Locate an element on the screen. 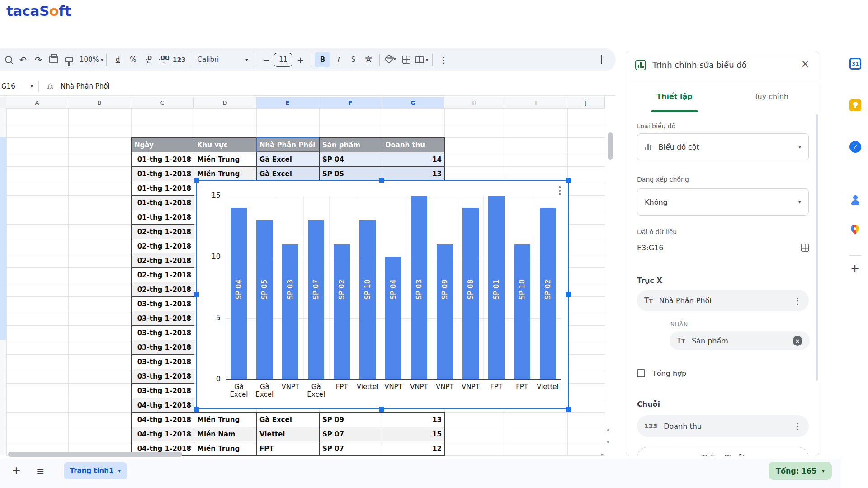 This screenshot has width=868, height=488. tasks-icon: ✓ is located at coordinates (855, 147).